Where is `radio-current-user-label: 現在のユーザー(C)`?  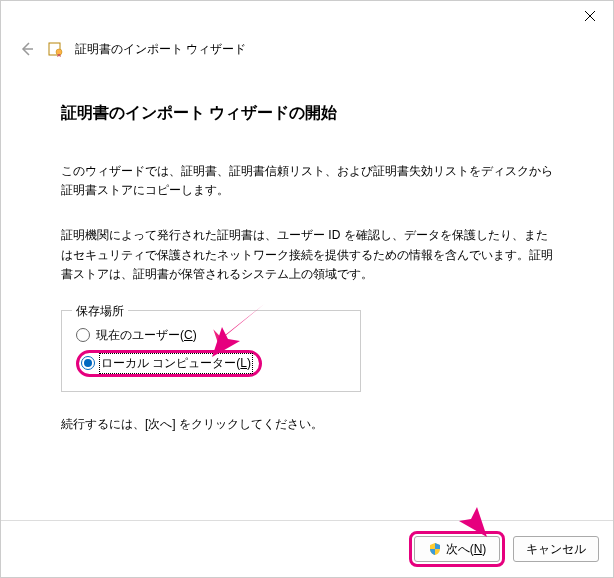 radio-current-user-label: 現在のユーザー(C) is located at coordinates (146, 336).